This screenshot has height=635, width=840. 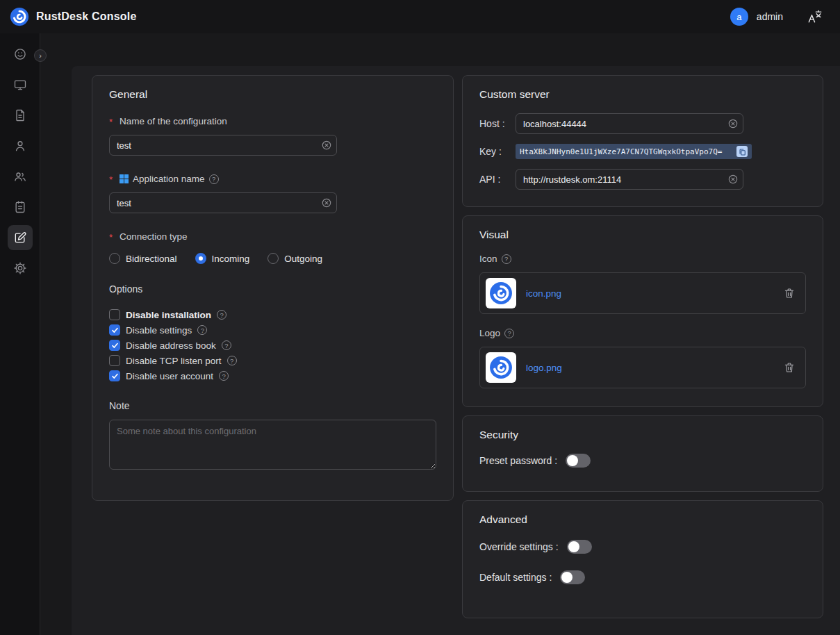 What do you see at coordinates (634, 151) in the screenshot?
I see `server-key-field: HtaXBkJNHyn0e1U1jWXze7A7CN7QTGWqxkOtpaVp…` at bounding box center [634, 151].